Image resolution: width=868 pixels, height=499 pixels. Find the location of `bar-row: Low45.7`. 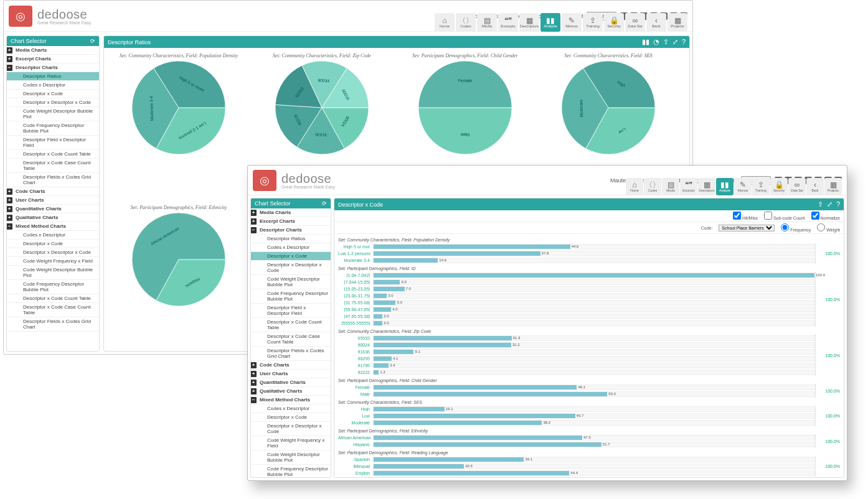

bar-row: Low45.7 is located at coordinates (577, 416).